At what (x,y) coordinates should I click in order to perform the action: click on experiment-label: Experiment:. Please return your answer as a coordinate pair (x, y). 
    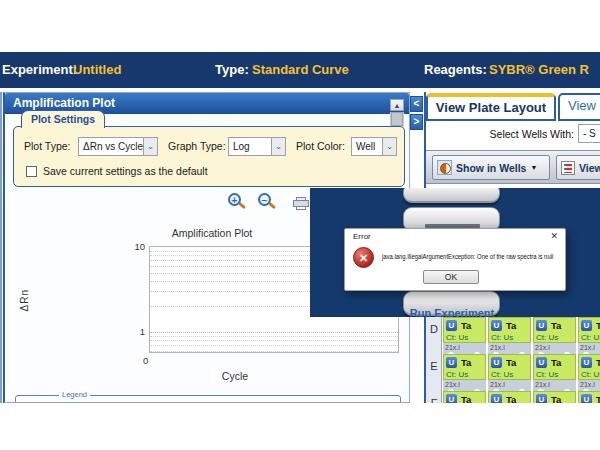
    Looking at the image, I should click on (40, 70).